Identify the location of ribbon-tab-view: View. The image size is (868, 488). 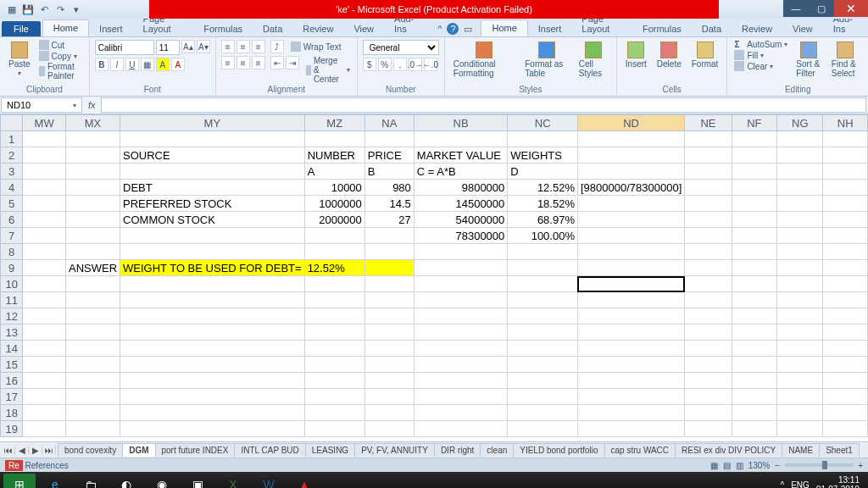
(364, 29).